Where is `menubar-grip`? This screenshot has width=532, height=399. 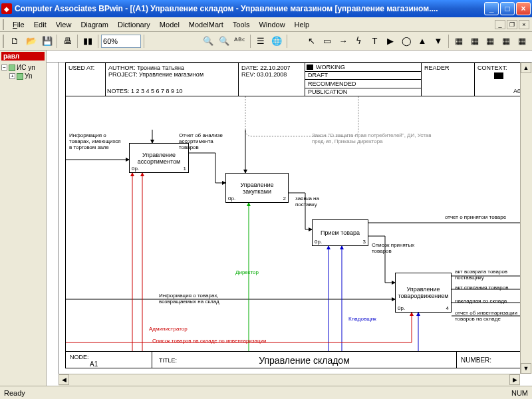 menubar-grip is located at coordinates (4, 25).